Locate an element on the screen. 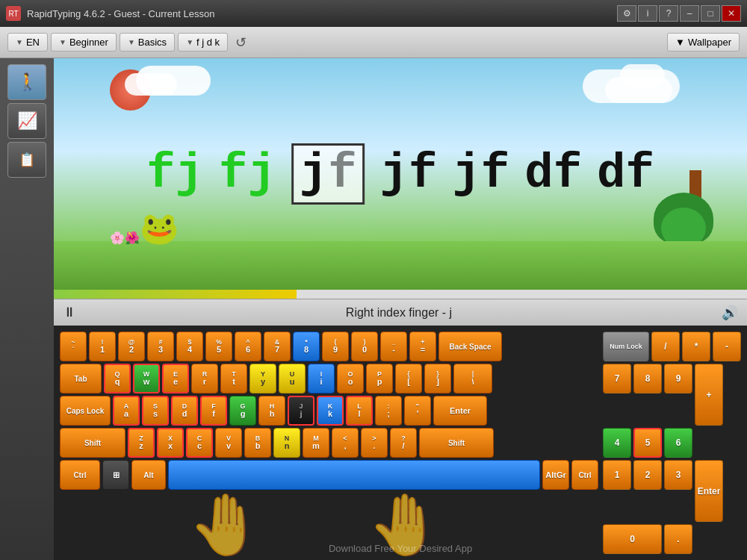 The image size is (747, 560). key-numlock: Num Lock is located at coordinates (626, 346).